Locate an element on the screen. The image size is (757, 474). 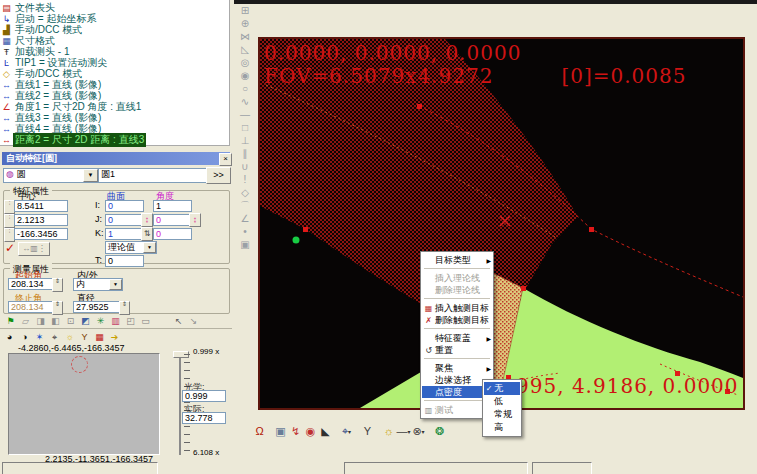
magic-wand-icon: ❂ is located at coordinates (440, 432).